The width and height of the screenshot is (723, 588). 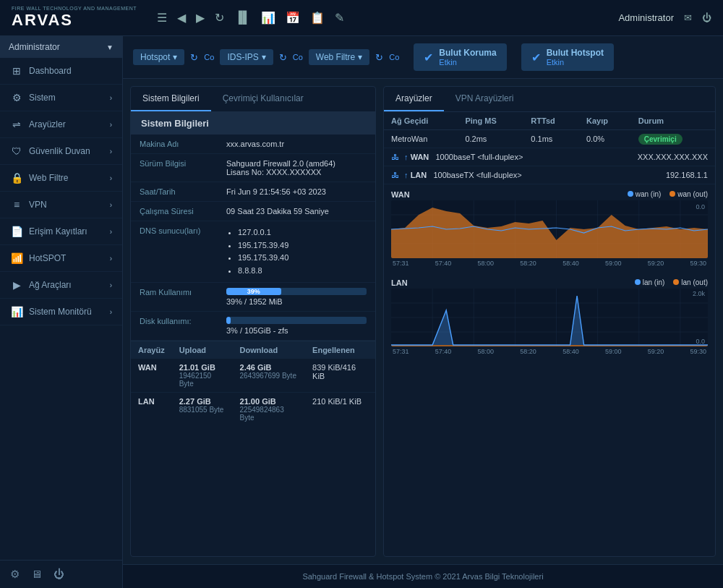 What do you see at coordinates (421, 122) in the screenshot?
I see `gw-header-ag: Ağ Geçidi` at bounding box center [421, 122].